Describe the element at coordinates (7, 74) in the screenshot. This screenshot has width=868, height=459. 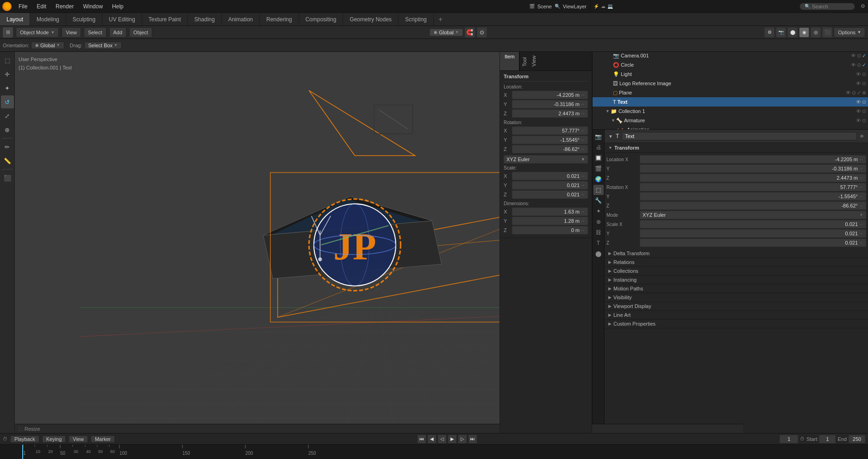
I see `toolbar-cursor: ✛` at that location.